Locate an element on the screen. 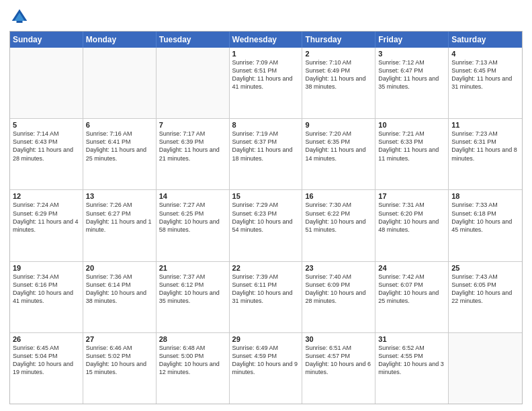  calendar-cell: 17Sunrise: 7:31 AM Sunset: 6:20 PM Dayli… is located at coordinates (412, 226).